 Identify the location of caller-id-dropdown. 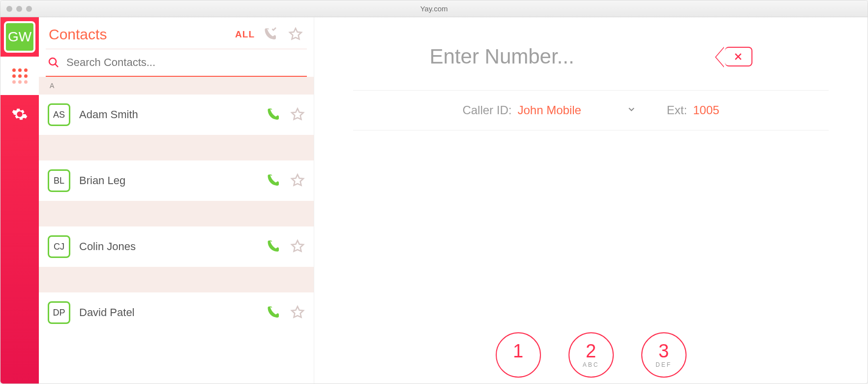
(631, 110).